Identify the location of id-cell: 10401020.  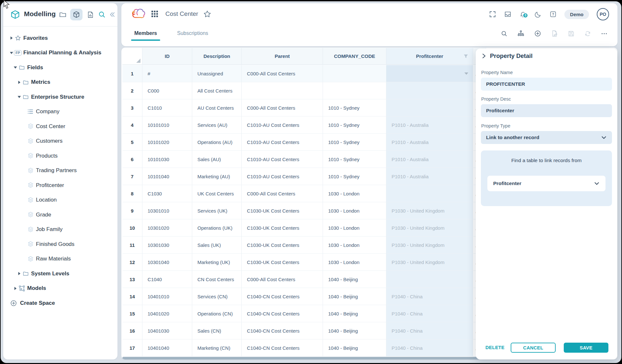
(167, 314).